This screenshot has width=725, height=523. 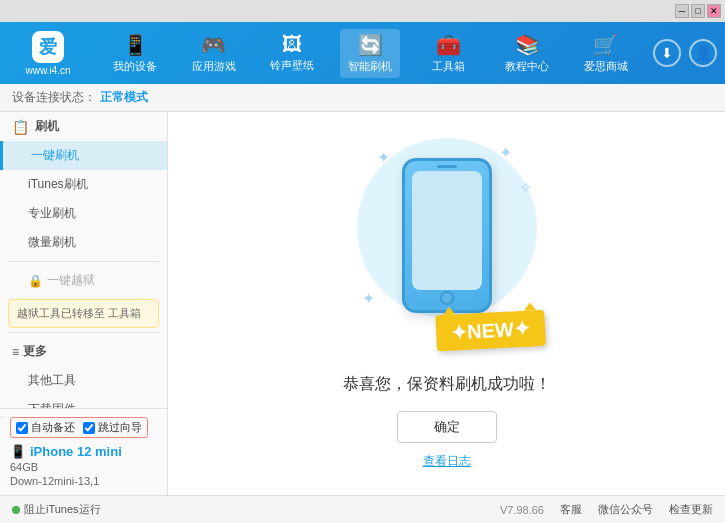 I want to click on device-name: 📱 iPhone 12 mini, so click(x=84, y=452).